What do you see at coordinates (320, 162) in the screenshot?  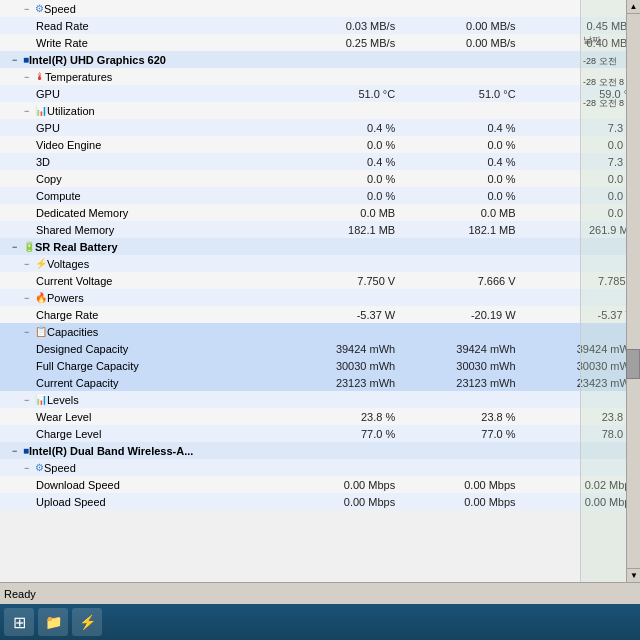 I see `table-row: 3D0.4 %0.4 %7.3 %` at bounding box center [320, 162].